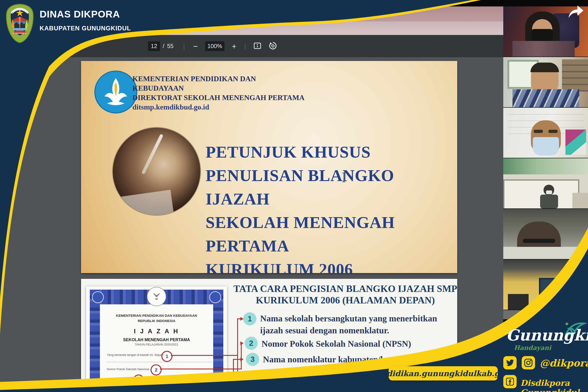  I want to click on brand-name: Gunungkidul, so click(544, 335).